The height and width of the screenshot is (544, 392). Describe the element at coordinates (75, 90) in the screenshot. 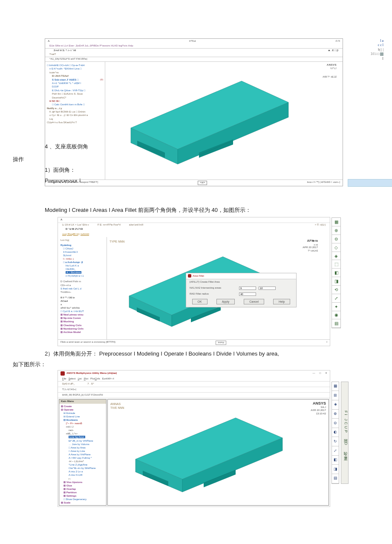

I see `tree-item: E DIvL<ta QtIue-: VVfl-T1lp □` at that location.